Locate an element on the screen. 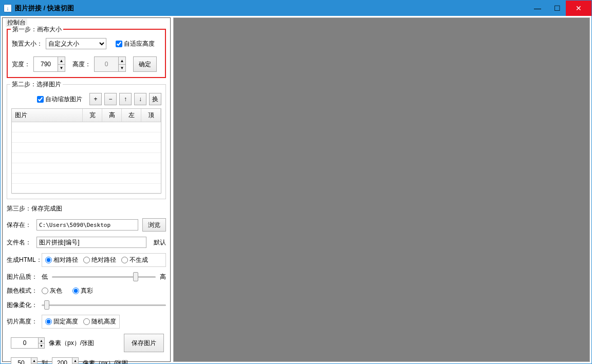  quality-slider is located at coordinates (104, 277).